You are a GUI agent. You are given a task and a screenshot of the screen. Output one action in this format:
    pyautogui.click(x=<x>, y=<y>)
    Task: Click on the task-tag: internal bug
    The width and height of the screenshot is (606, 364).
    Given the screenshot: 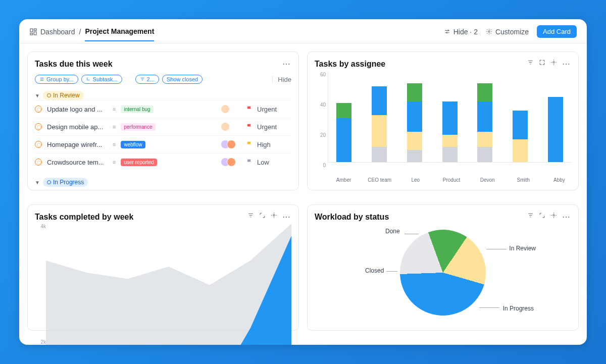 What is the action you would take?
    pyautogui.click(x=137, y=109)
    